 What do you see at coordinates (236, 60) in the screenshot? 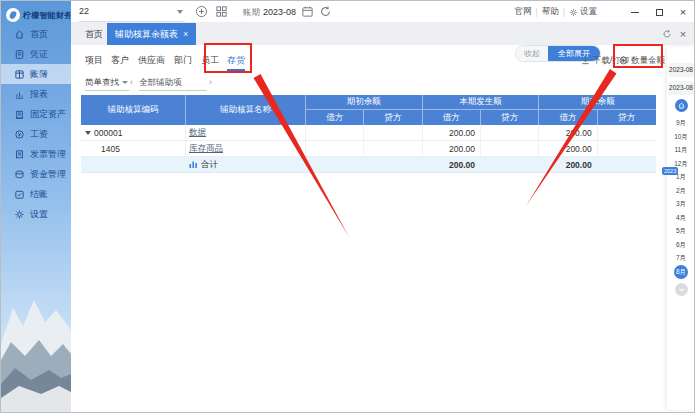
I see `subtab-inventory: 存货` at bounding box center [236, 60].